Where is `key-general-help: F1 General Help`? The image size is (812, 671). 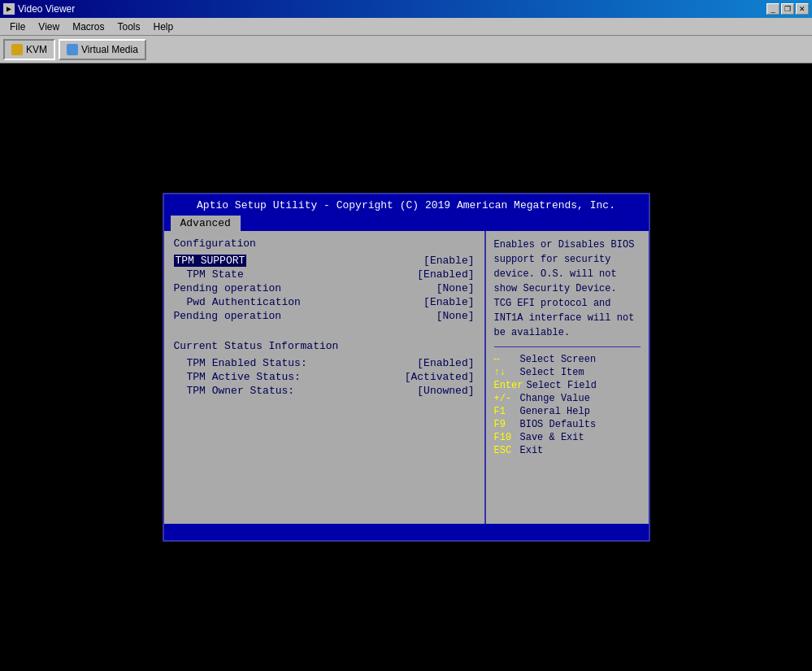
key-general-help: F1 General Help is located at coordinates (567, 412).